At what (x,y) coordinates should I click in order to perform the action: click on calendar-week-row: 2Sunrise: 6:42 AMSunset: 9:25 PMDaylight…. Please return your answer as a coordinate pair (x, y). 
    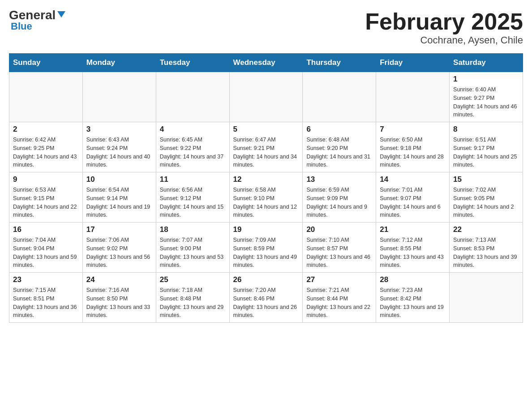
    Looking at the image, I should click on (266, 147).